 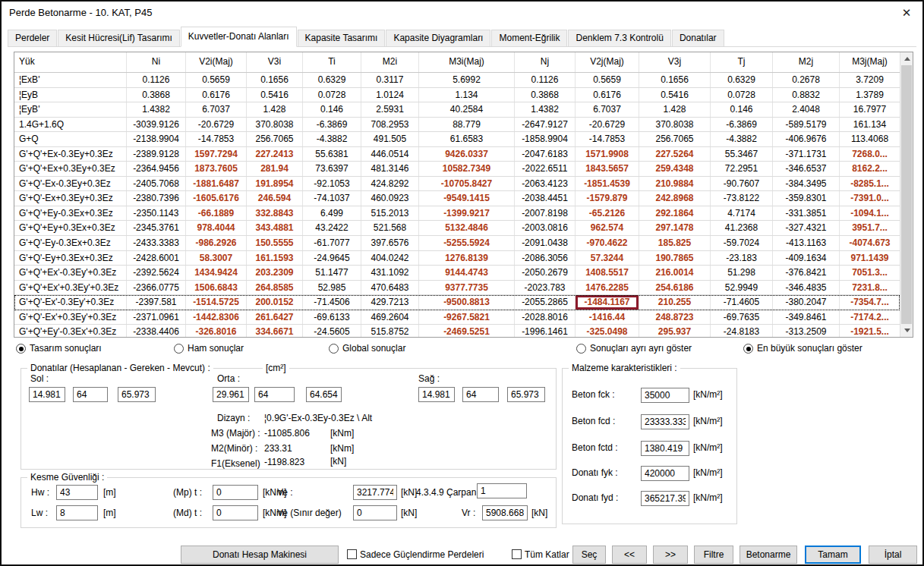 What do you see at coordinates (742, 184) in the screenshot?
I see `value-cell: -90.7607` at bounding box center [742, 184].